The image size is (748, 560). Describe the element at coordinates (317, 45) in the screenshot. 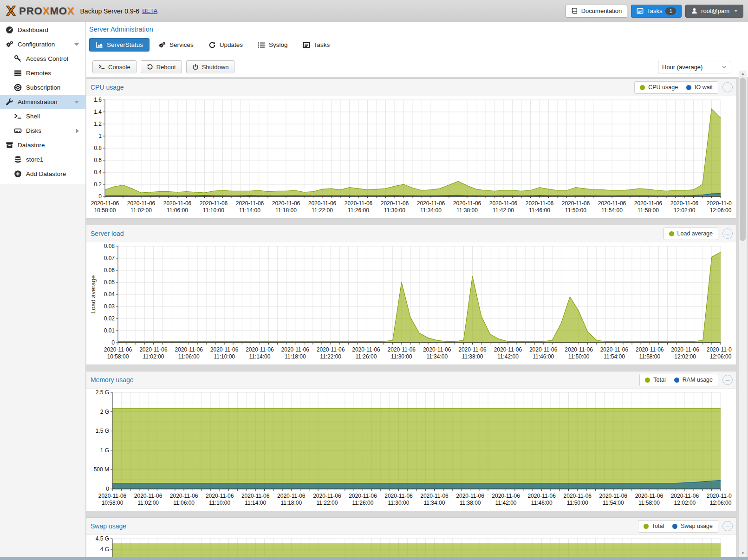

I see `tab-tasks: Tasks` at that location.